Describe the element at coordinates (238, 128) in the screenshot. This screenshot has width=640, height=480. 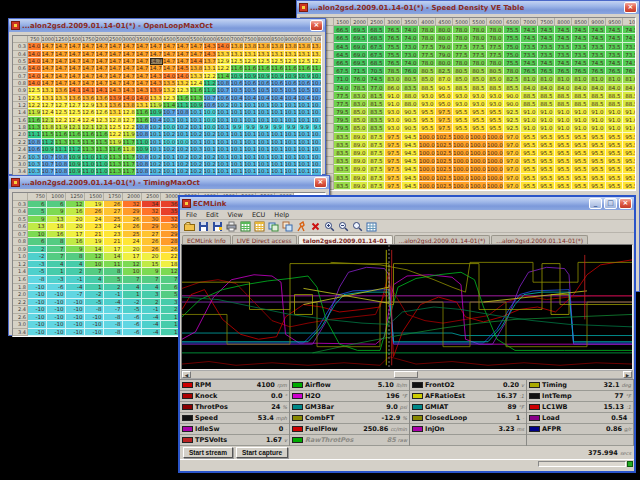
I see `table-cell: 9.9` at that location.